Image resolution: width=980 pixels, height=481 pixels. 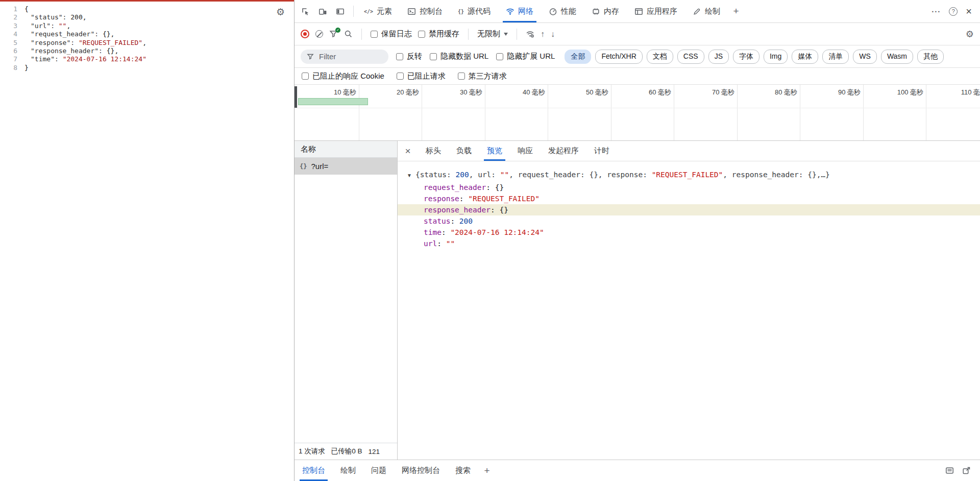 I want to click on more-tabs-button: +, so click(x=736, y=11).